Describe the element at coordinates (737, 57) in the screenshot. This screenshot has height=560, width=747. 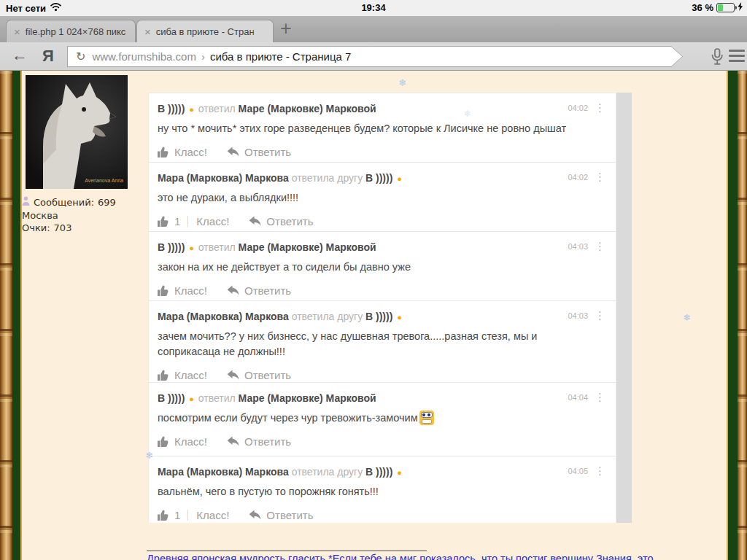
I see `menu-icon` at that location.